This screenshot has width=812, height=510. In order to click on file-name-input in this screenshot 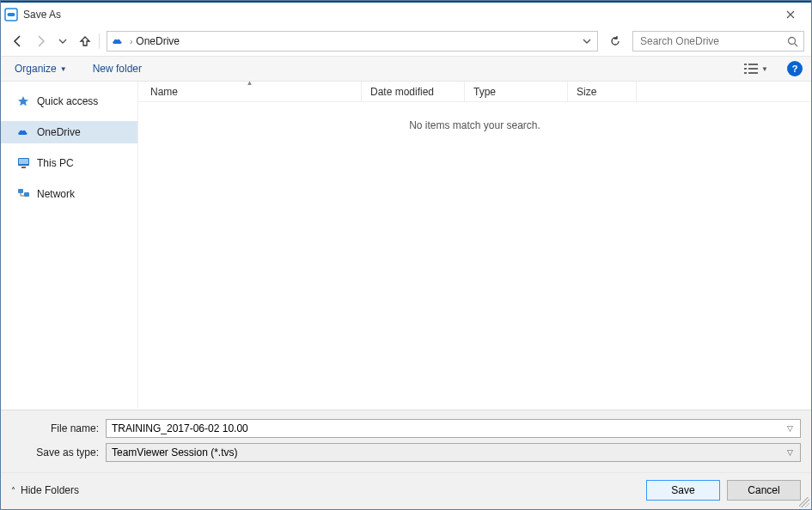, I will do `click(447, 428)`.